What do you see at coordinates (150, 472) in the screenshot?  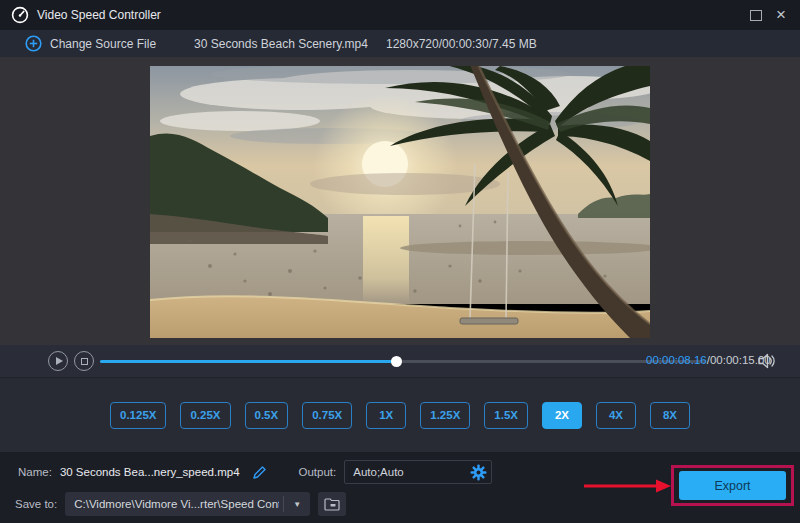 I see `output-file-name: 30 Seconds Bea...nery_speed.mp4` at bounding box center [150, 472].